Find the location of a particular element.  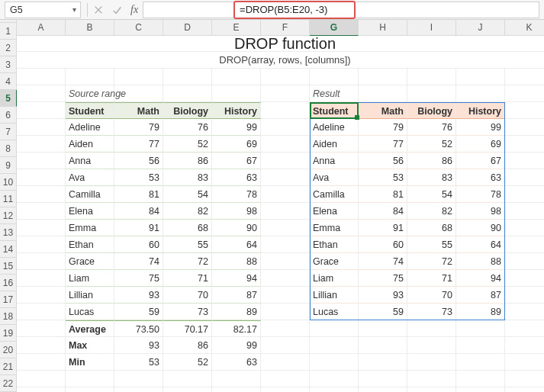

cell-E4 is located at coordinates (237, 94).